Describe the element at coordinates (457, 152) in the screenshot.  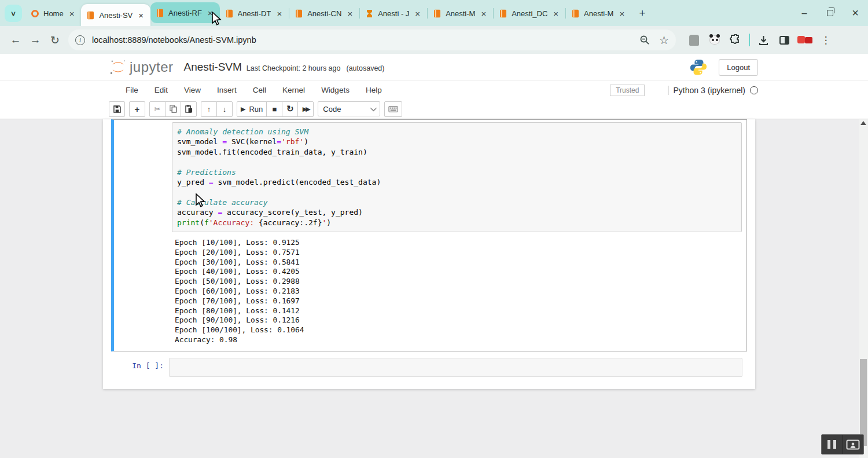
I see `code-line: svm_model.fit(encoded_train_data, y_trai…` at that location.